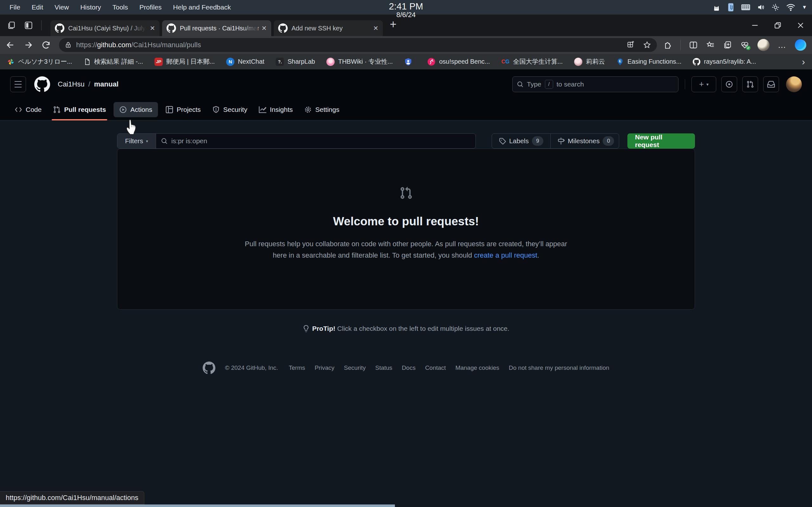 The height and width of the screenshot is (507, 812). I want to click on tab-2-active: Pull requests · Cai1Hsu/man ✕, so click(217, 28).